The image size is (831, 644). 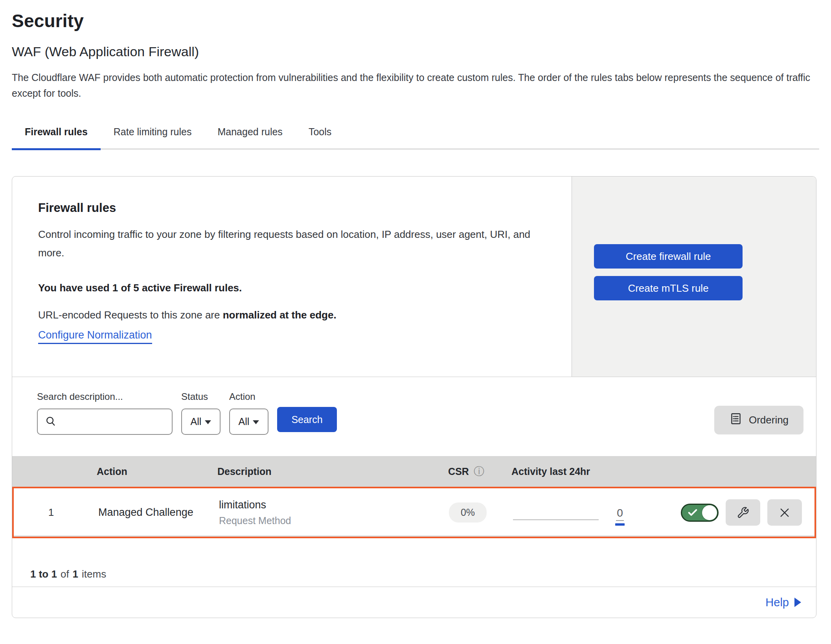 What do you see at coordinates (244, 421) in the screenshot?
I see `action-select-value: All` at bounding box center [244, 421].